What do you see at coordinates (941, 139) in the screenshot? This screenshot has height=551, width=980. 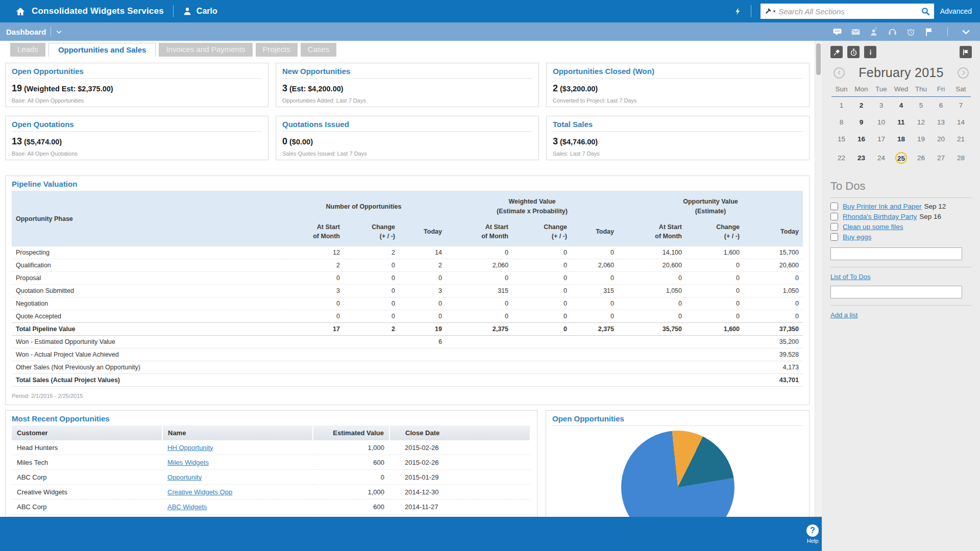 I see `calendar-day: 20` at bounding box center [941, 139].